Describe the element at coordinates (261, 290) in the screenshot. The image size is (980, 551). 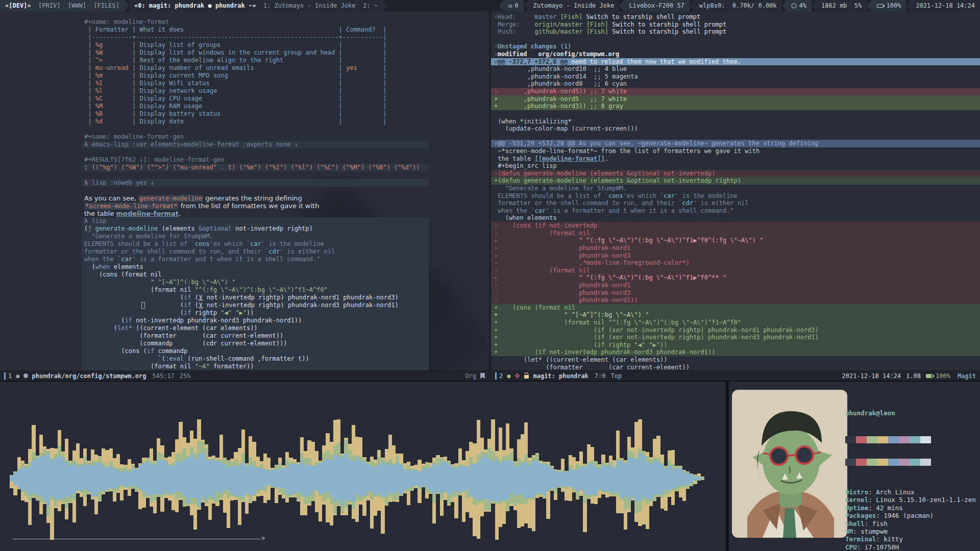
I see `text-segment: "^(:fg \"~A\")^(:bg \"~A\")^f1~A^f0"` at that location.